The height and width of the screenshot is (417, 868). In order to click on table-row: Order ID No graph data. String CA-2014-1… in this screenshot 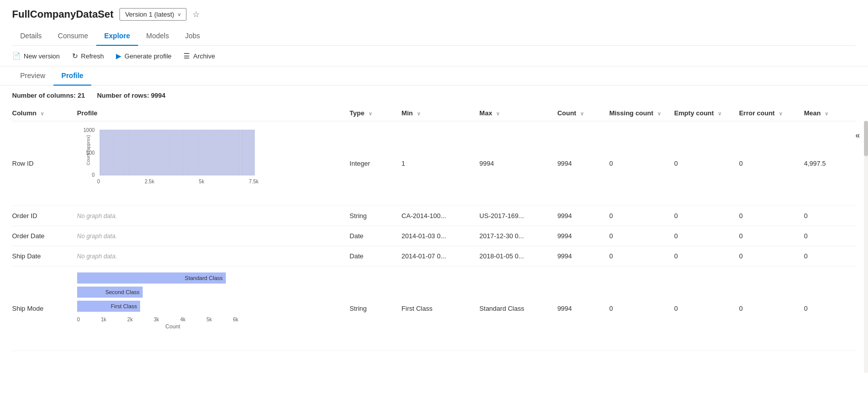, I will do `click(434, 216)`.